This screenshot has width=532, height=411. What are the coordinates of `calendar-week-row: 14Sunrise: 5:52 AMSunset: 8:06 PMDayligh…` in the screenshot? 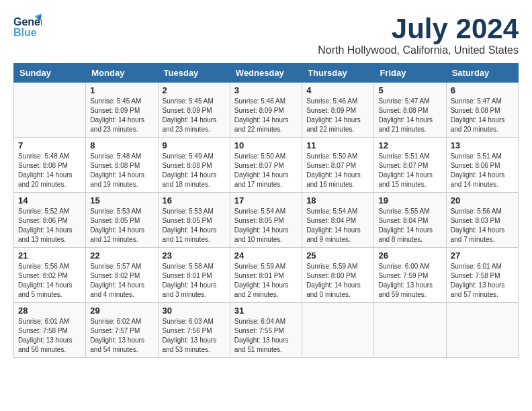 It's located at (266, 220).